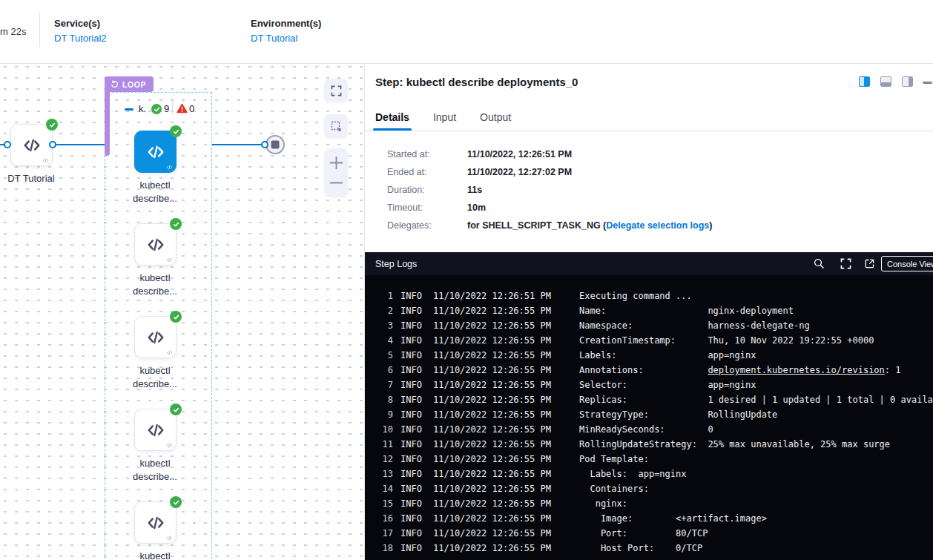  Describe the element at coordinates (286, 39) in the screenshot. I see `environment-link: DT Tutorial` at that location.